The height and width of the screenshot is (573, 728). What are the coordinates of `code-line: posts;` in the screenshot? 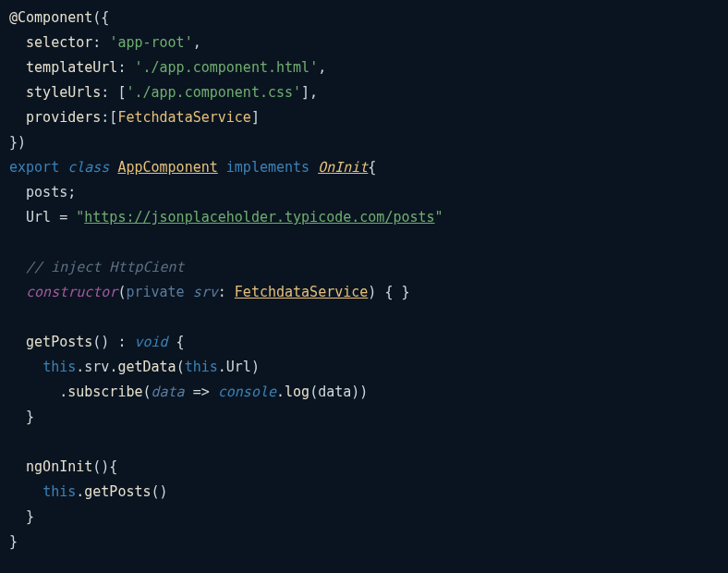 It's located at (42, 192).